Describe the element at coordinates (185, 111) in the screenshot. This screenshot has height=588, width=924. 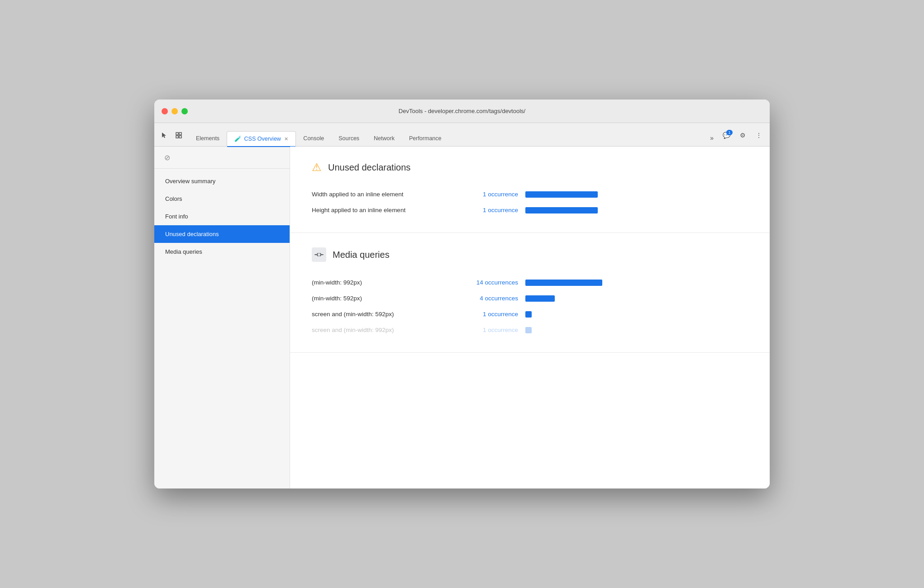
I see `maximize-button` at that location.